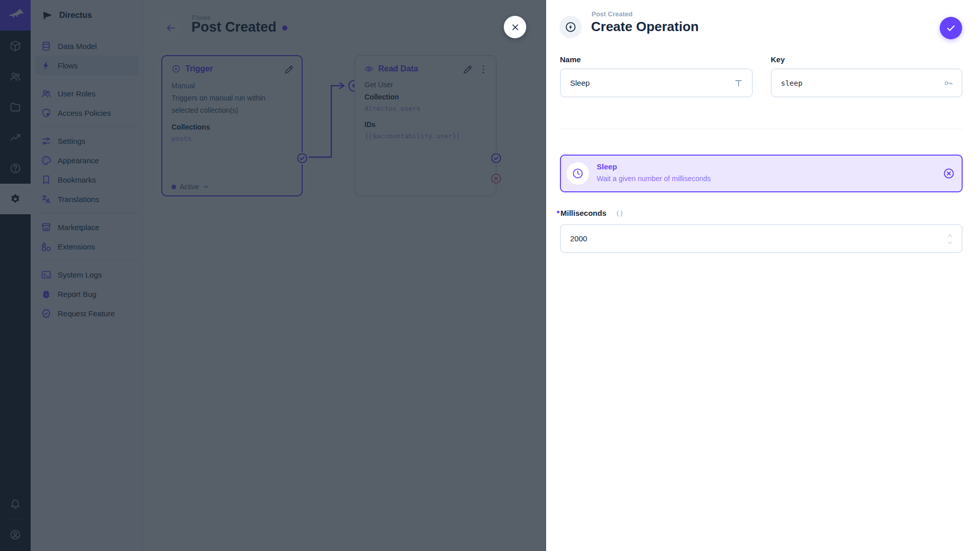 The image size is (980, 551). I want to click on key-field, so click(867, 83).